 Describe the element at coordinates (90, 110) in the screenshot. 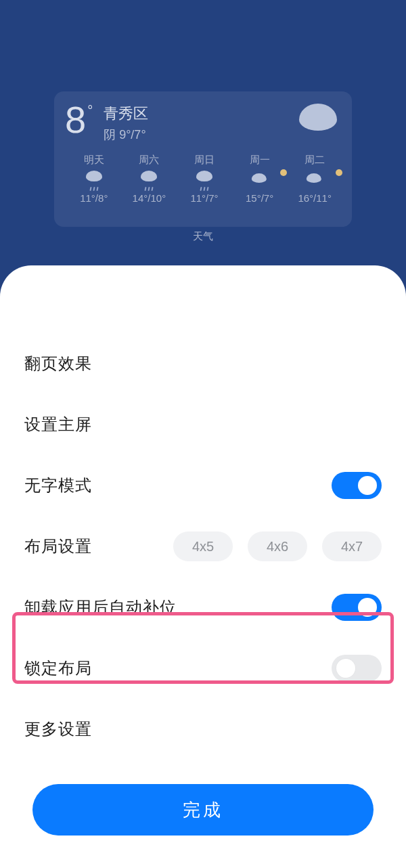

I see `degree-symbol: °` at that location.